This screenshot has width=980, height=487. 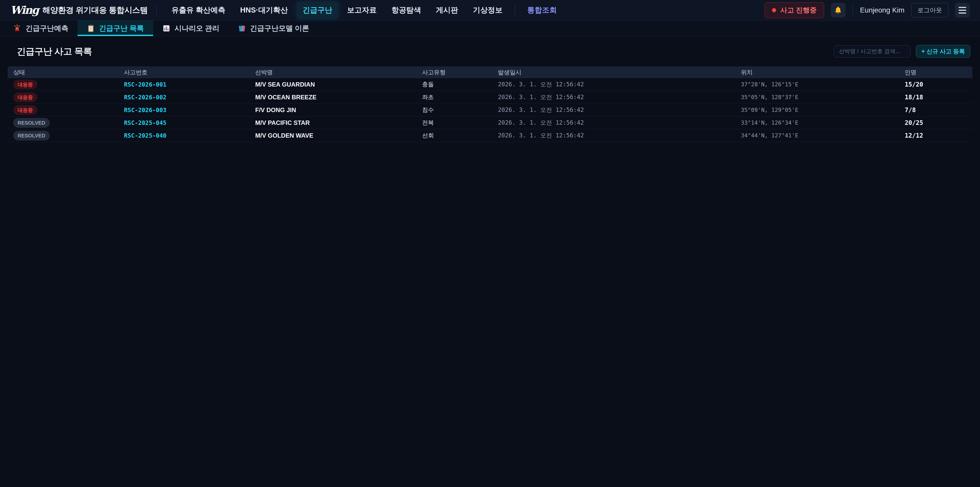 I want to click on vessel-name: M/V GOLDEN WAVE, so click(x=333, y=136).